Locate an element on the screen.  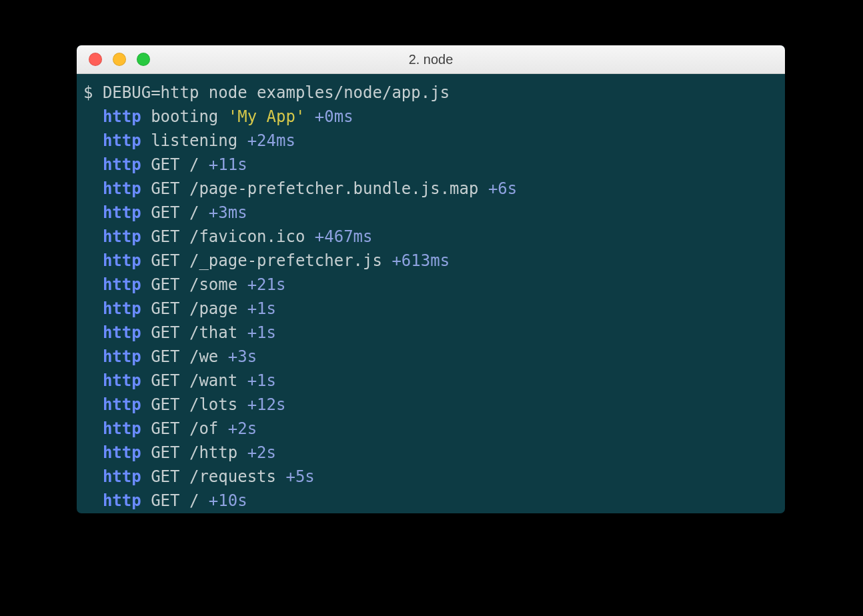
zoom-icon is located at coordinates (143, 59).